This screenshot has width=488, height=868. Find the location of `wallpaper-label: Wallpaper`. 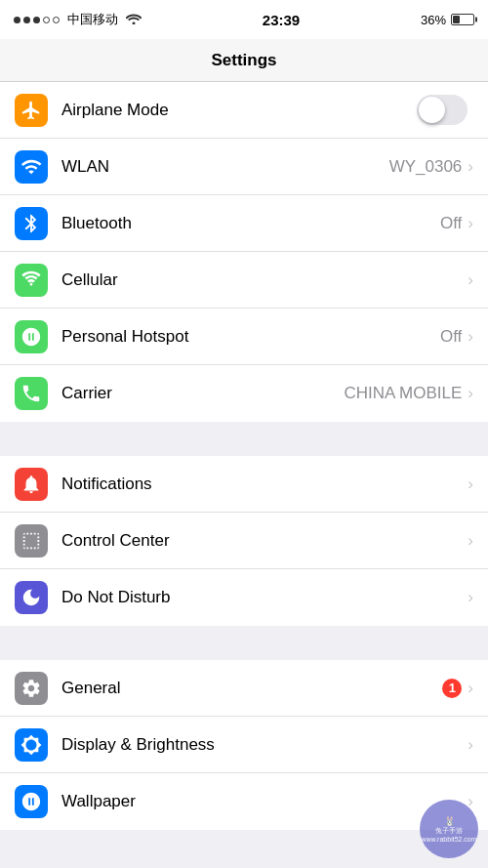

wallpaper-label: Wallpaper is located at coordinates (264, 802).